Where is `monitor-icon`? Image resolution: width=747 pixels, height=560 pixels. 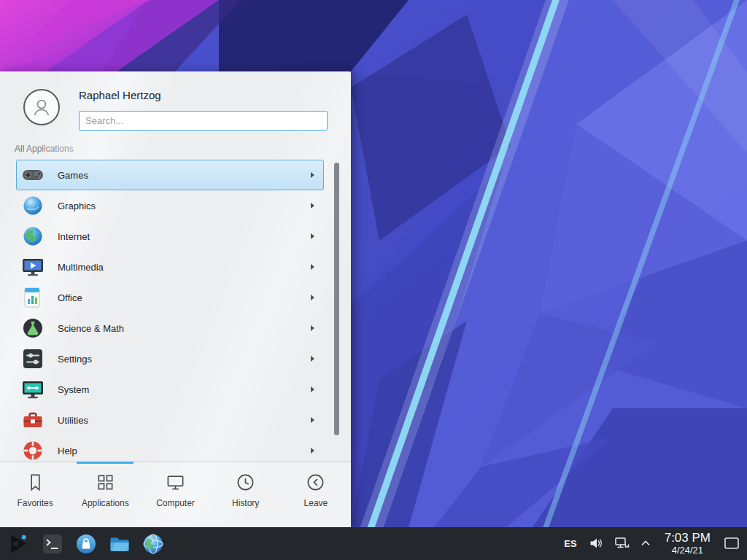 monitor-icon is located at coordinates (175, 483).